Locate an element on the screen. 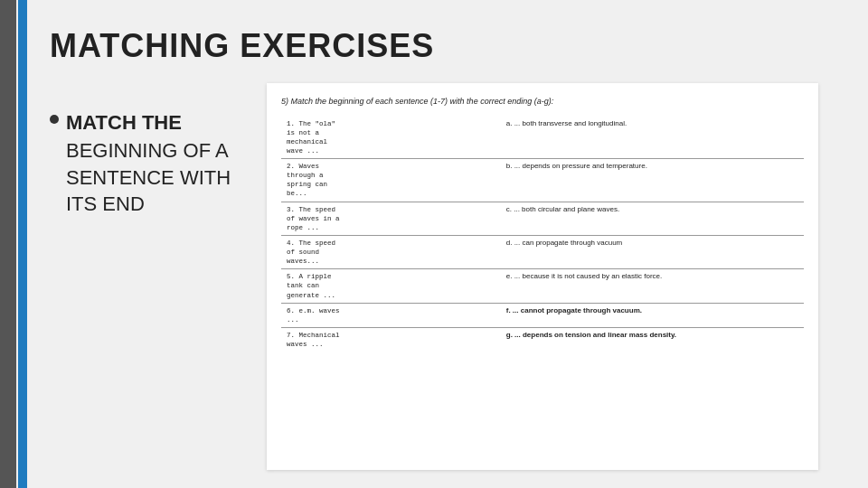 This screenshot has height=488, width=868. sentence-right: c. ... both circular and plane waves. is located at coordinates (653, 219).